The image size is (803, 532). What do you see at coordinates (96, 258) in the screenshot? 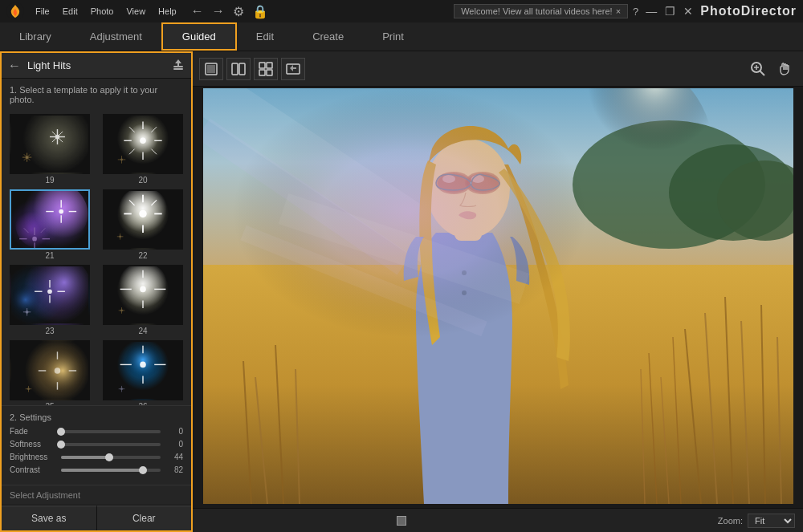
I see `template-grid: 19` at bounding box center [96, 258].